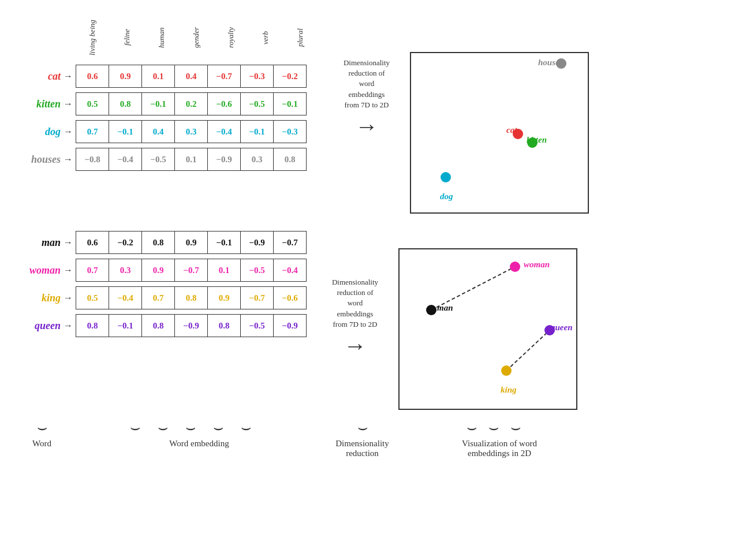 The width and height of the screenshot is (750, 560). What do you see at coordinates (156, 242) in the screenshot?
I see `word-row-man: man→0.6−0.20.80.9−0.1−0.9−0.7` at bounding box center [156, 242].